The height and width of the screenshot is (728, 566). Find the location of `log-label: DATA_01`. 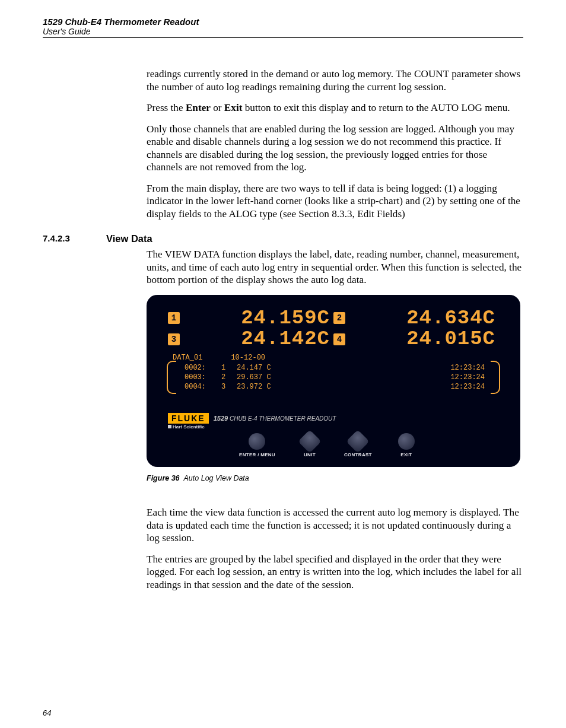

log-label: DATA_01 is located at coordinates (187, 358).